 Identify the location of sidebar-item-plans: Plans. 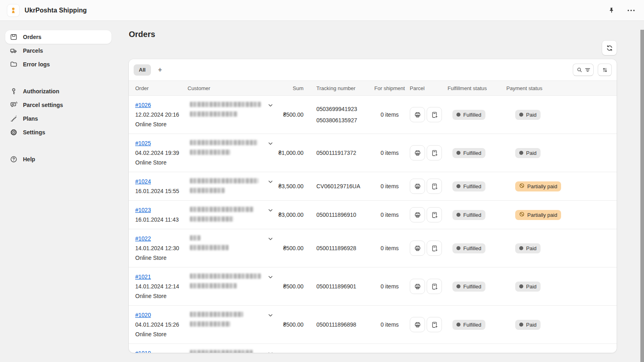
(58, 119).